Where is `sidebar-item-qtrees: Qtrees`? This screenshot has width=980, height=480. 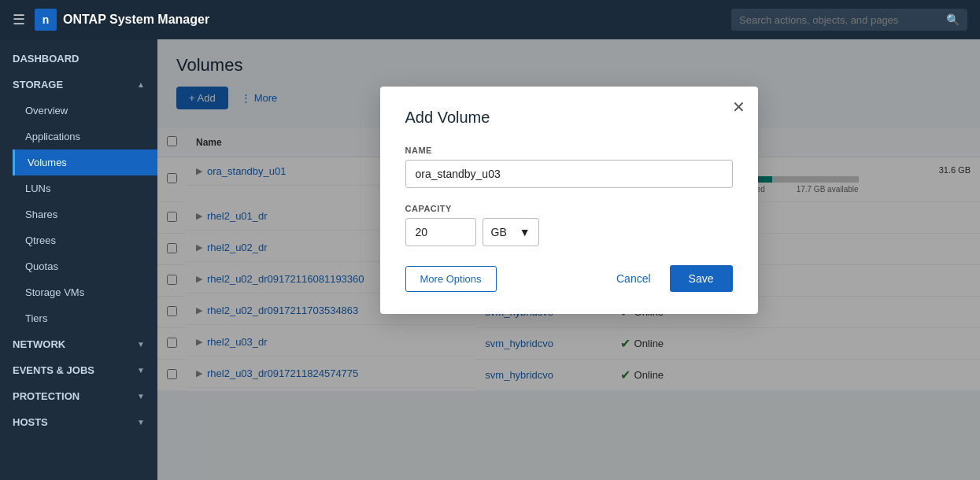
sidebar-item-qtrees: Qtrees is located at coordinates (85, 241).